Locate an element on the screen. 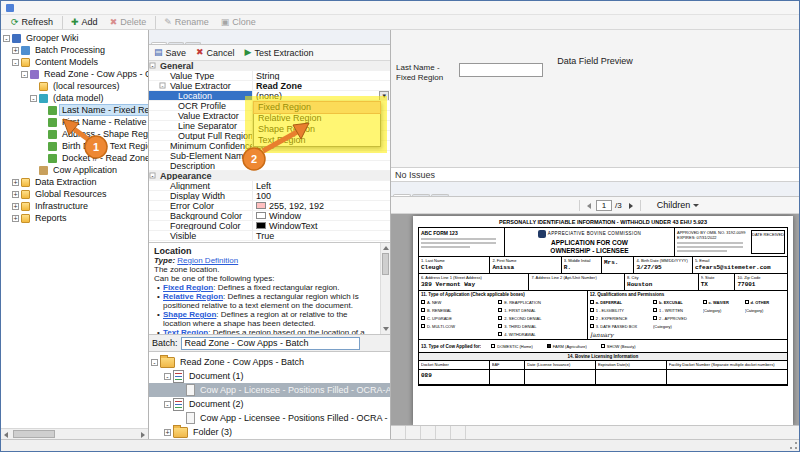  property-row: Location (none) is located at coordinates (270, 96).